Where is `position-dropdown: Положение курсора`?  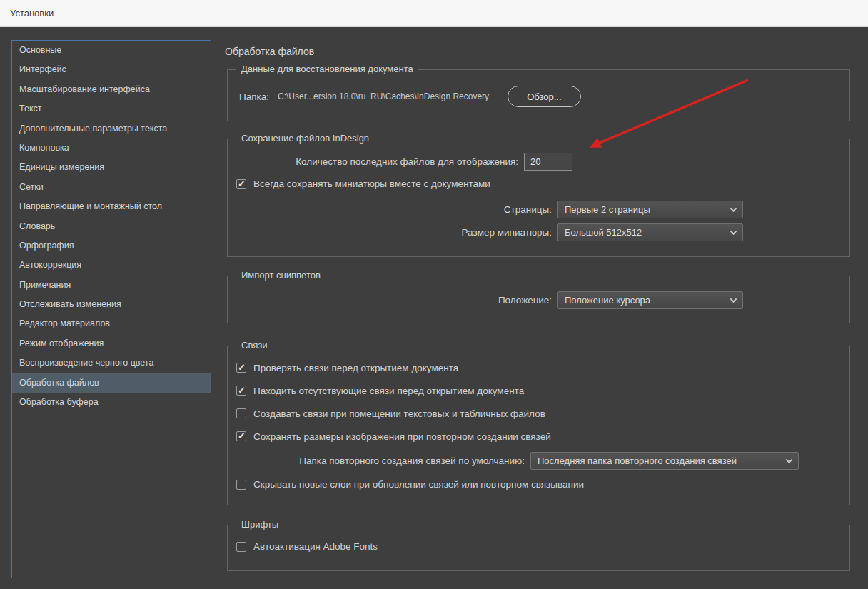 position-dropdown: Положение курсора is located at coordinates (650, 300).